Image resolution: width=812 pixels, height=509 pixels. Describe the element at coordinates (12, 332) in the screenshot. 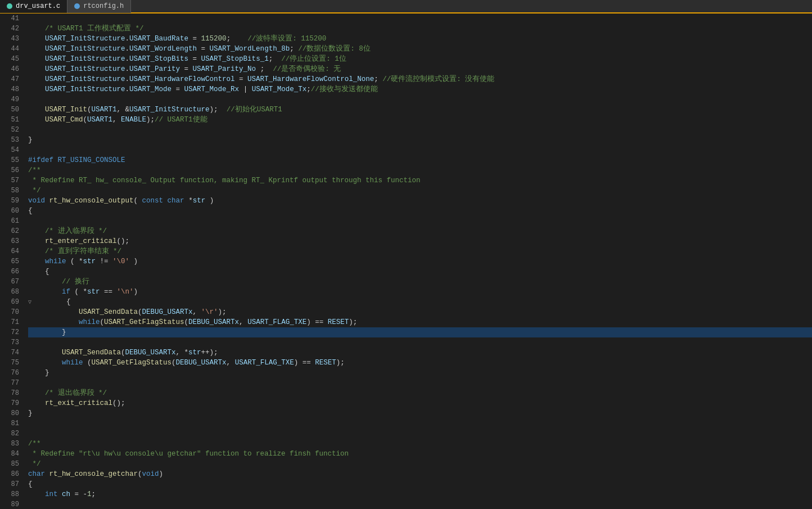

I see `line-number: 72` at that location.